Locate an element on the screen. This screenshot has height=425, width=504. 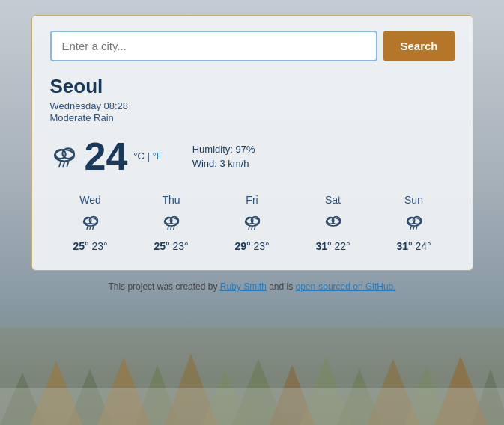
forecast-day-name: Sat is located at coordinates (333, 200).